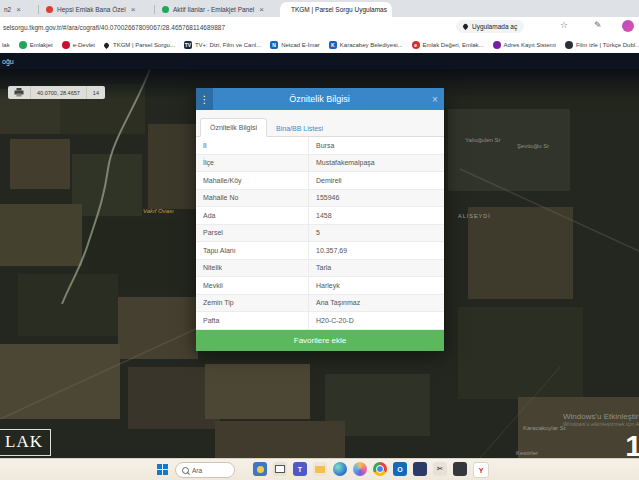 This screenshot has width=639, height=480. Describe the element at coordinates (497, 45) in the screenshot. I see `adreskayit-favicon` at that location.